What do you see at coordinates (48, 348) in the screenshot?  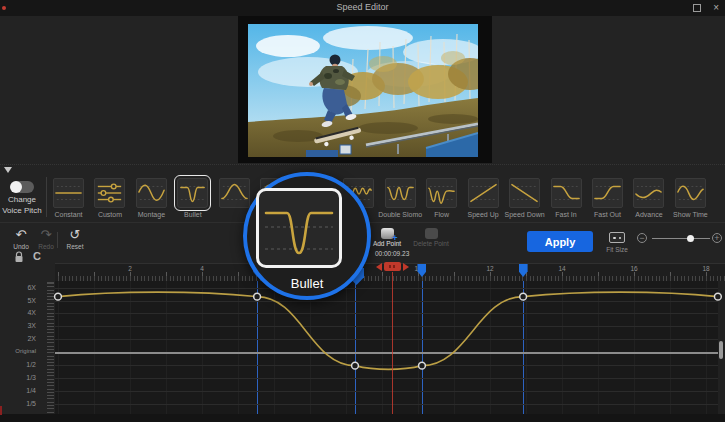 I see `speed-axis-ruler` at bounding box center [48, 348].